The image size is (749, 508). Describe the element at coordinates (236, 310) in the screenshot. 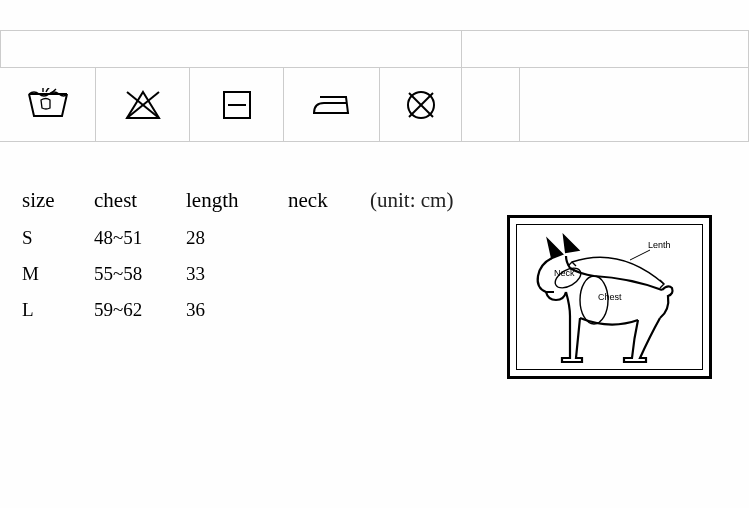

I see `cell-length: 36` at that location.